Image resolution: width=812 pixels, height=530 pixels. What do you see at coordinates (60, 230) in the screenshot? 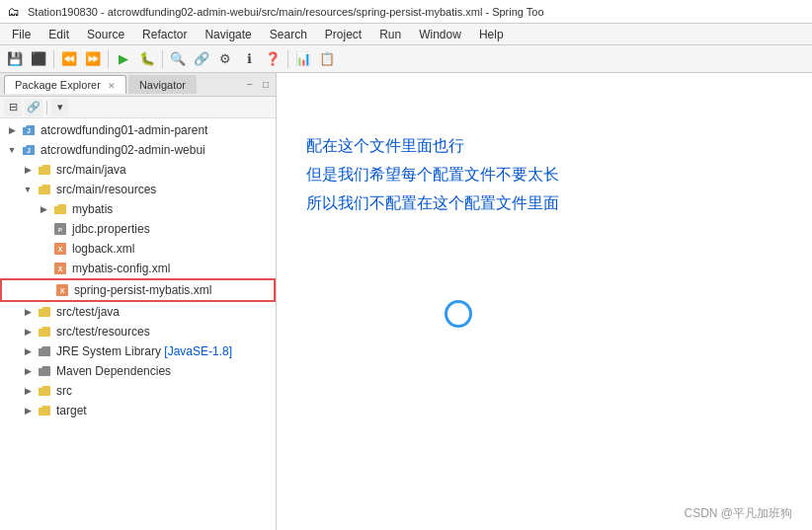
I see `svg-text: P` at bounding box center [60, 230].